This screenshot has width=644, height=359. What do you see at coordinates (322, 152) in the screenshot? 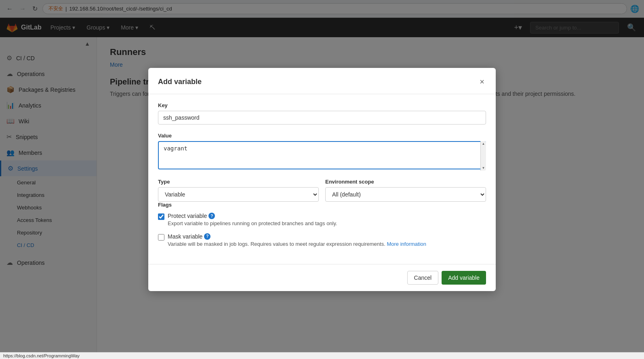
I see `value-form-group: Value vagrant ▲ ▼` at bounding box center [322, 152].